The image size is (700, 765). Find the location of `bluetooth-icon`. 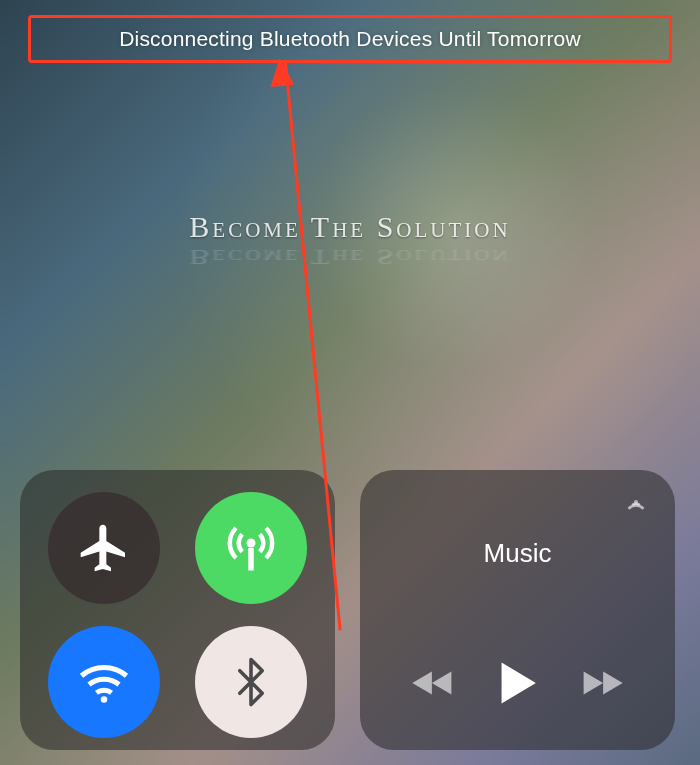

bluetooth-icon is located at coordinates (251, 682).